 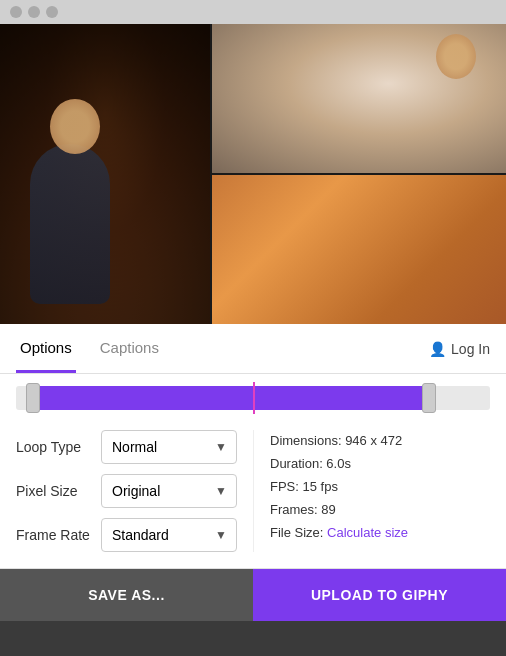 I want to click on pixel-size-label: Pixel Size, so click(x=54, y=491).